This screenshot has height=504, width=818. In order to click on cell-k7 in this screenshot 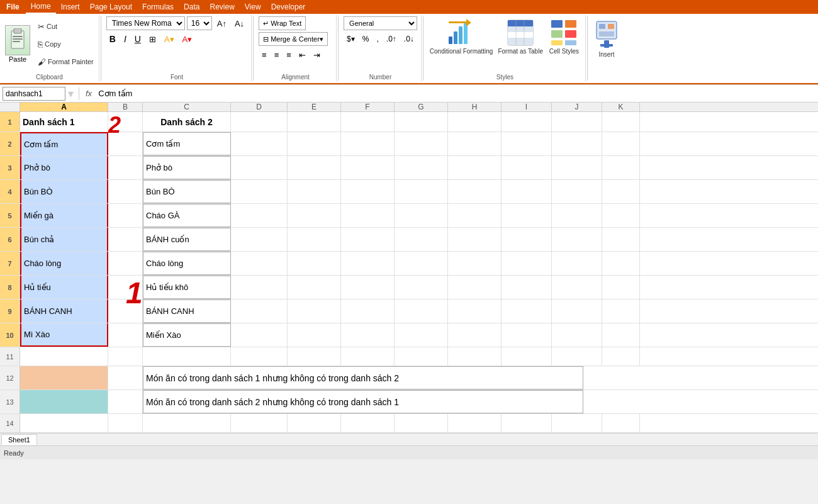, I will do `click(621, 263)`.